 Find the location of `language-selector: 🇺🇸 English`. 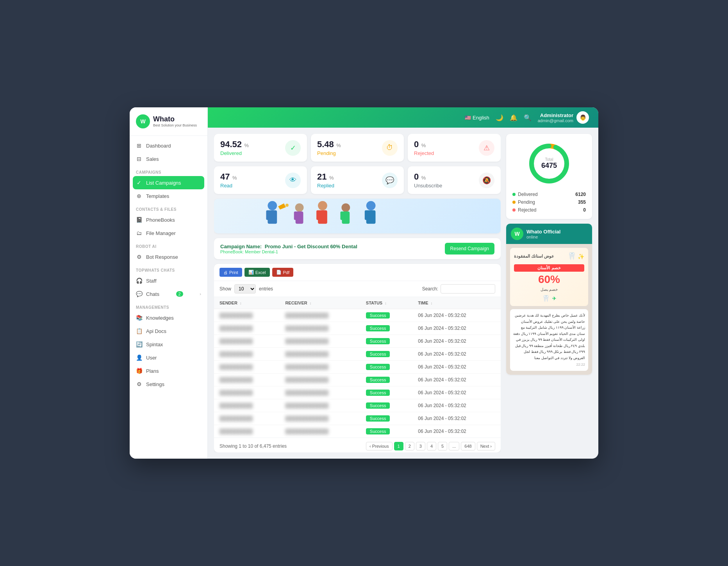

language-selector: 🇺🇸 English is located at coordinates (477, 118).